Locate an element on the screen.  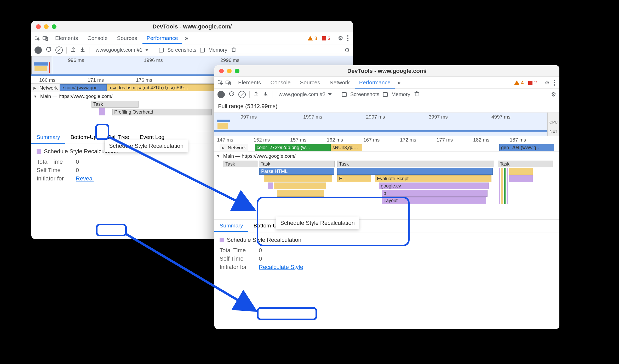
overview-tick: 996 ms is located at coordinates (76, 60).